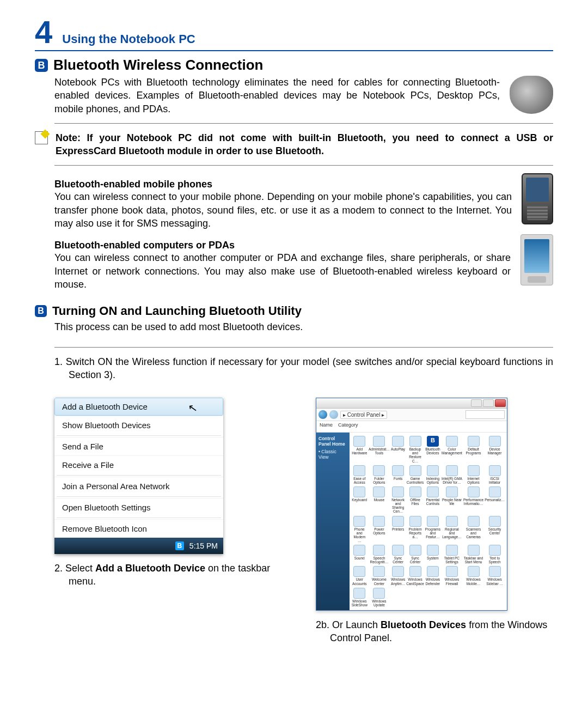 This screenshot has width=588, height=712. I want to click on control-panel-item-label: Windows Anytim…, so click(398, 581).